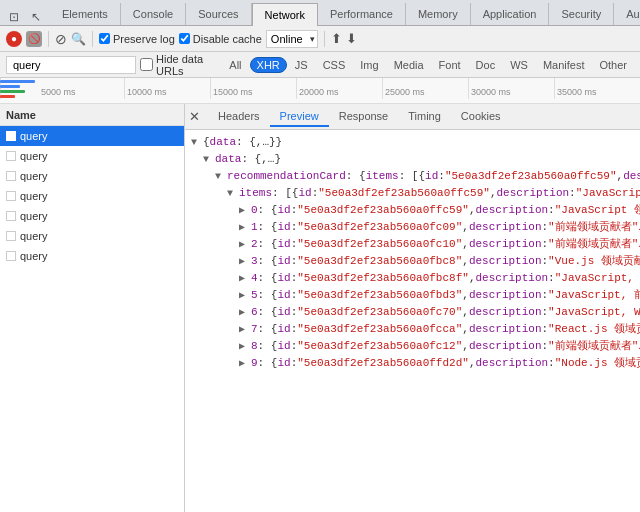  What do you see at coordinates (34, 156) in the screenshot?
I see `req-name-1: query` at bounding box center [34, 156].